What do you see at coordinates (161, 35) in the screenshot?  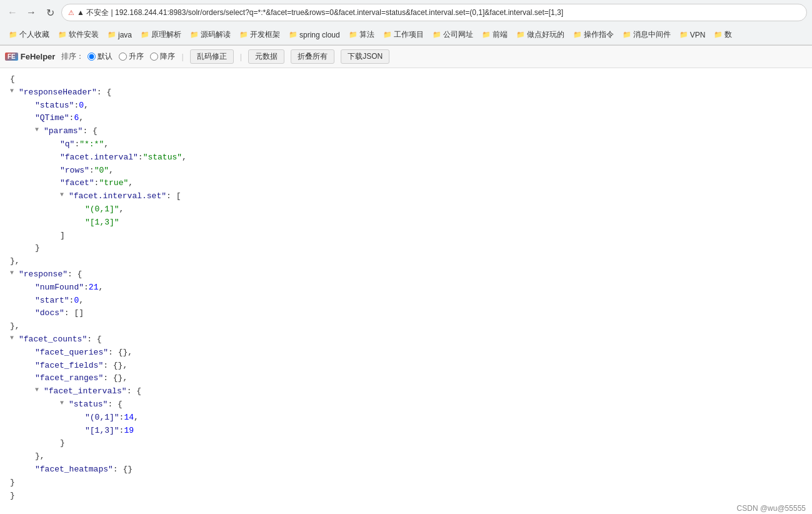 I see `bookmark-原理解析: 📁 原理解析` at bounding box center [161, 35].